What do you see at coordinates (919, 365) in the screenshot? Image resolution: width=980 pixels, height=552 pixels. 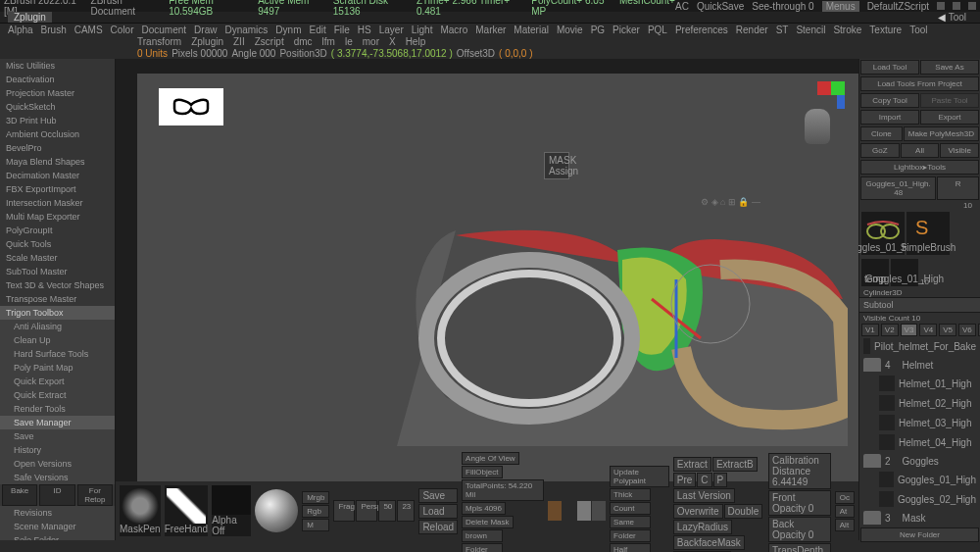 I see `folder-helmet: 4Helmet` at bounding box center [919, 365].